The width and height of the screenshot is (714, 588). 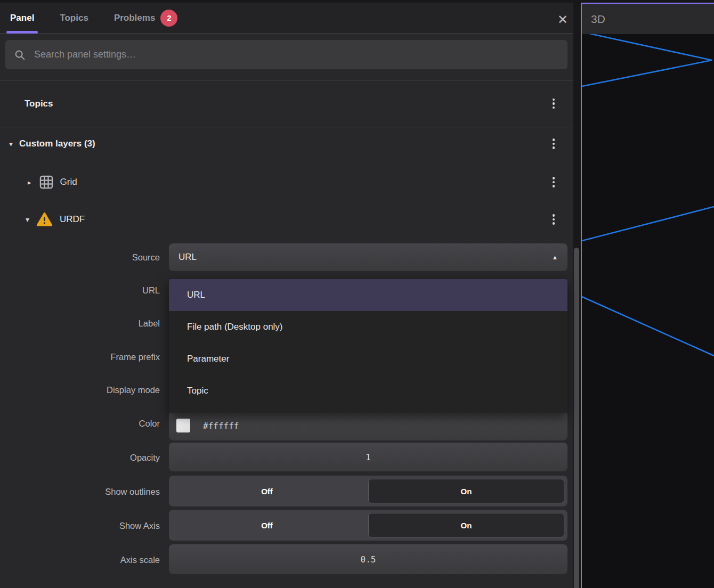 I want to click on active-tab-underline, so click(x=22, y=32).